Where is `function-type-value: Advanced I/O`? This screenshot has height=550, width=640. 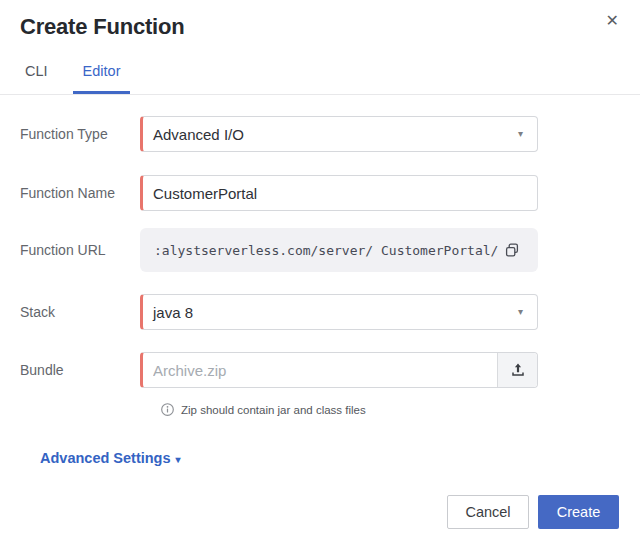
function-type-value: Advanced I/O is located at coordinates (194, 134).